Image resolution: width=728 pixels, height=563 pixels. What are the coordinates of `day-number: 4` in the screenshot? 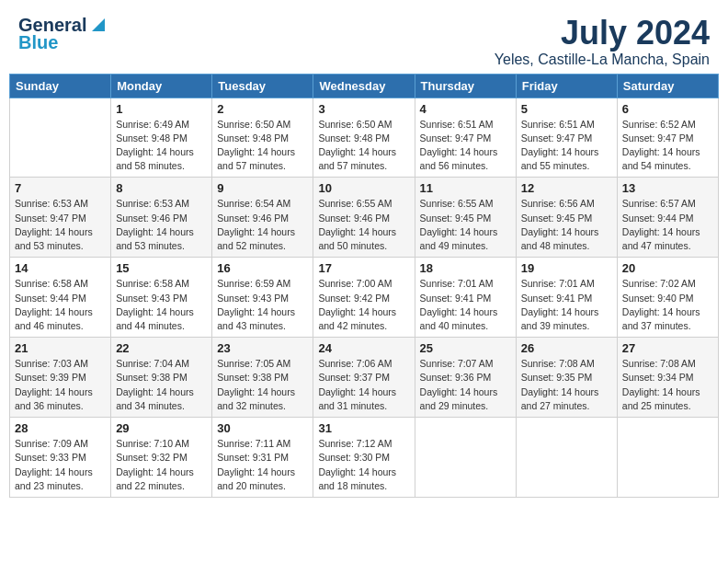 It's located at (465, 109).